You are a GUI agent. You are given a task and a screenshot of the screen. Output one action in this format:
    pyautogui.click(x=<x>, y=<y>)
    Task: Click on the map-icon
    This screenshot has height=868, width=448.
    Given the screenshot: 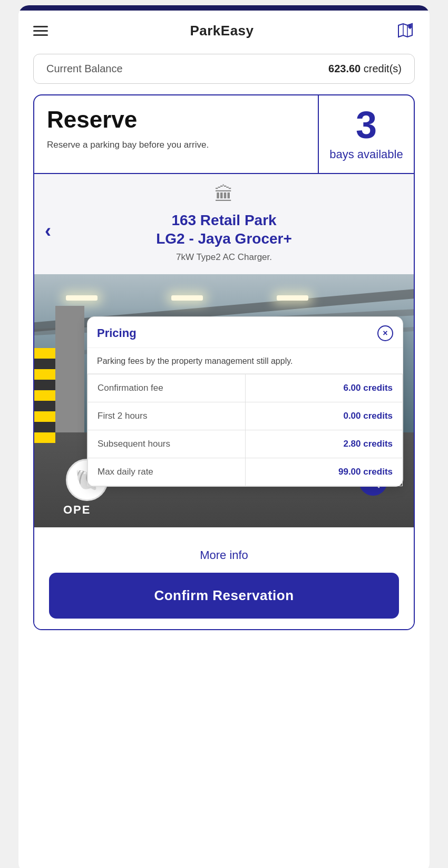 What is the action you would take?
    pyautogui.click(x=405, y=31)
    